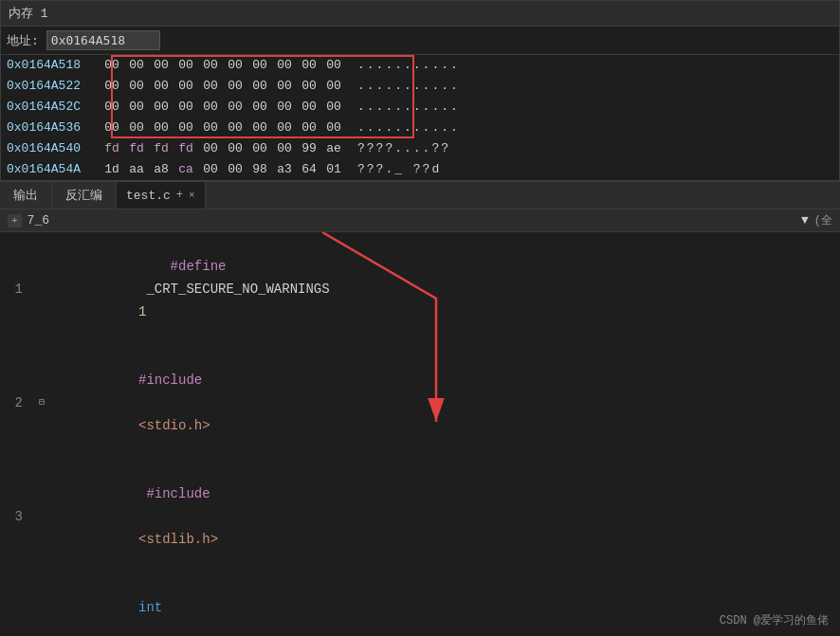  What do you see at coordinates (420, 86) in the screenshot?
I see `memory-row: 0x0164A522 00 00 00 00 00 00 00 00 00 00…` at bounding box center [420, 86].